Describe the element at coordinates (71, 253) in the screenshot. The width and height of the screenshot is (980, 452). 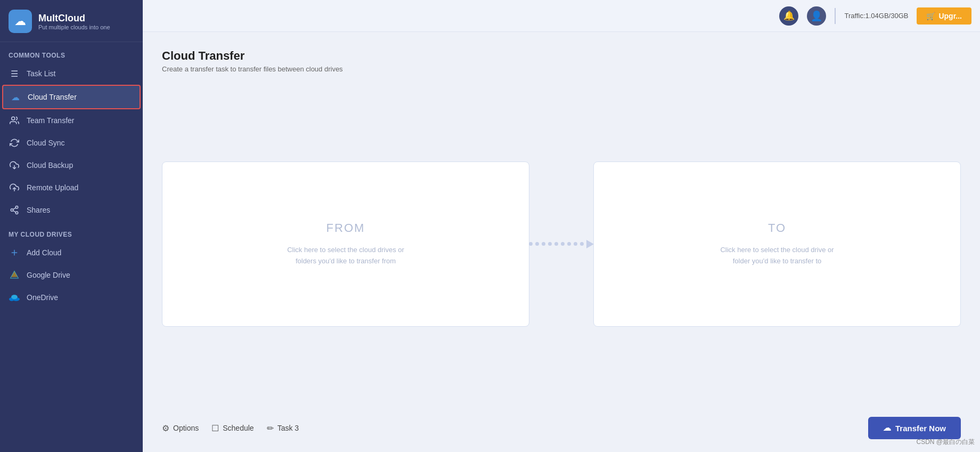
I see `sidebar-item-add-cloud: Add Cloud` at that location.